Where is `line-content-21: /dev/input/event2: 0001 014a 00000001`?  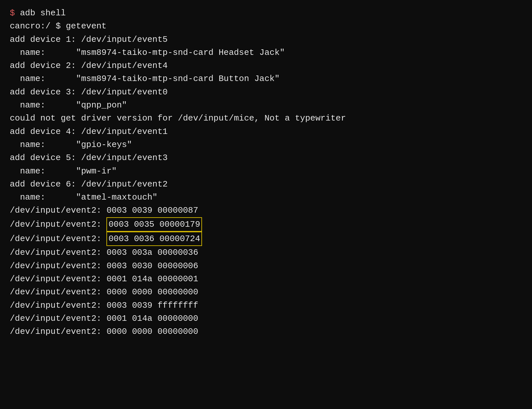 line-content-21: /dev/input/event2: 0001 014a 00000001 is located at coordinates (104, 279).